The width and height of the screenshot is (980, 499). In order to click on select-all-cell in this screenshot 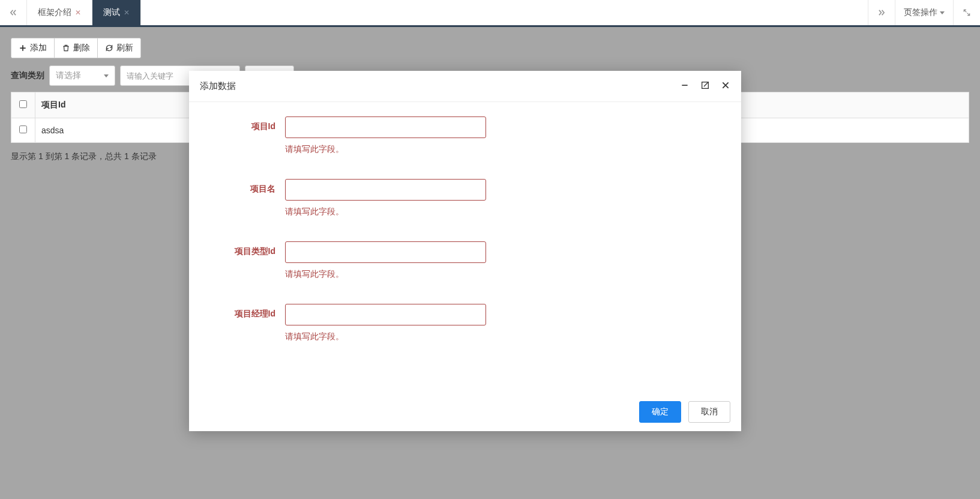, I will do `click(23, 106)`.